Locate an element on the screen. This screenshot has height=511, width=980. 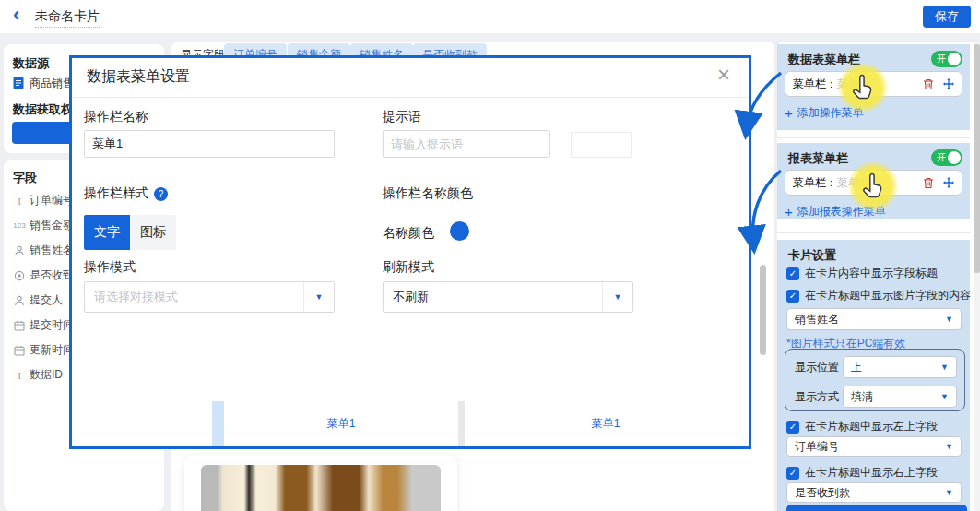
top-left-field-select: 订单编号 ▼ is located at coordinates (874, 446).